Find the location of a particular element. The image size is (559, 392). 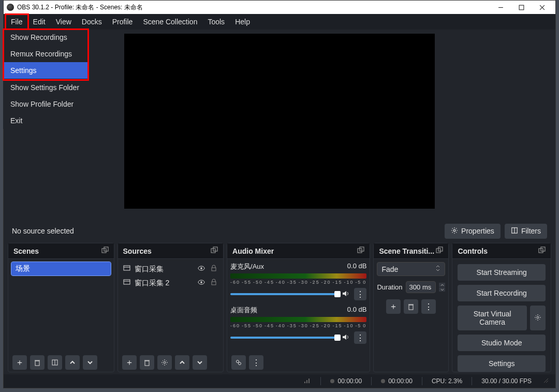

duration-label: Duration is located at coordinates (389, 287).